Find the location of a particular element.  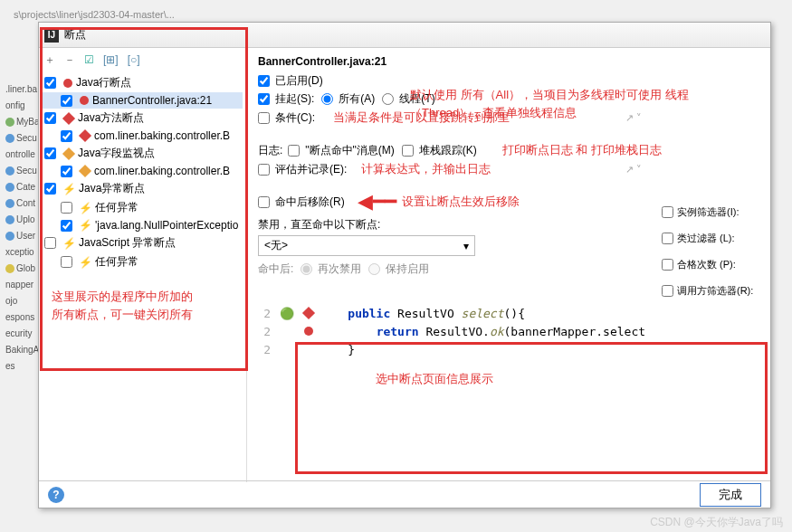

after-label: 命中后: is located at coordinates (275, 270).